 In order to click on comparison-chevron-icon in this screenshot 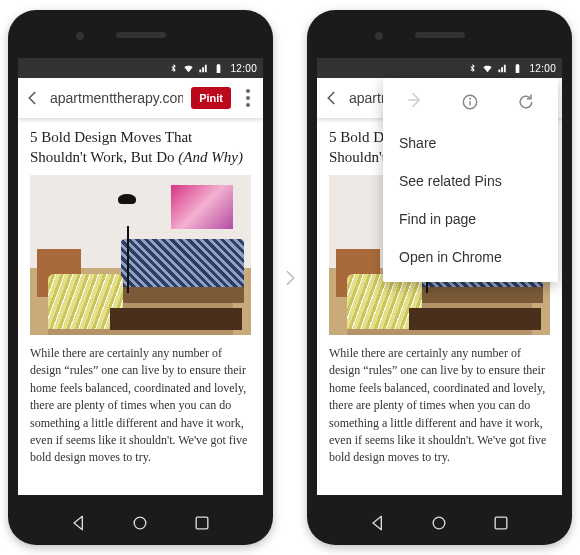, I will do `click(290, 278)`.